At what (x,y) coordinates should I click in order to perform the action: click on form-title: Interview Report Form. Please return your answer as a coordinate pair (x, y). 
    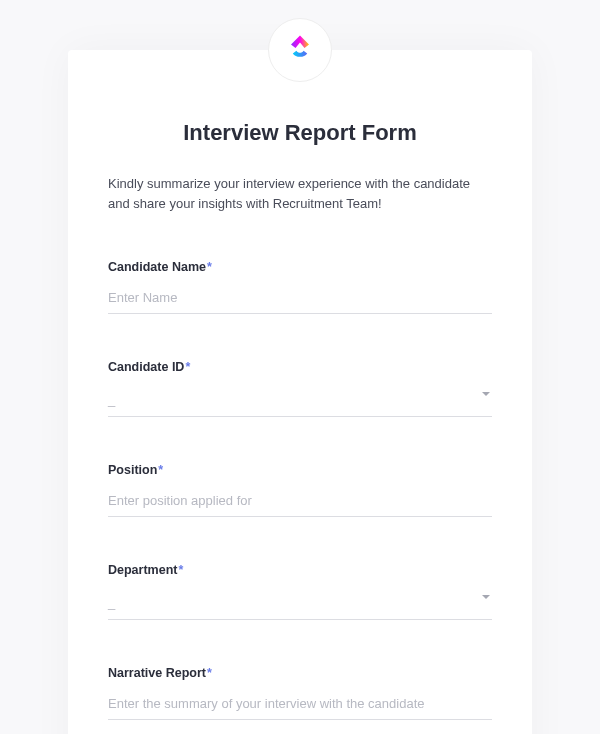
    Looking at the image, I should click on (300, 133).